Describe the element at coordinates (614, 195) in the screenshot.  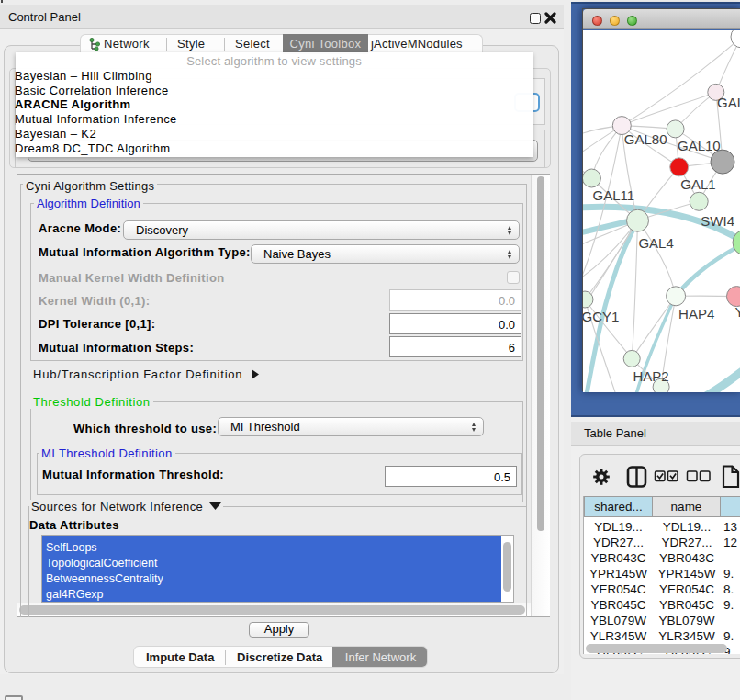
I see `svg-text: GAL11` at that location.